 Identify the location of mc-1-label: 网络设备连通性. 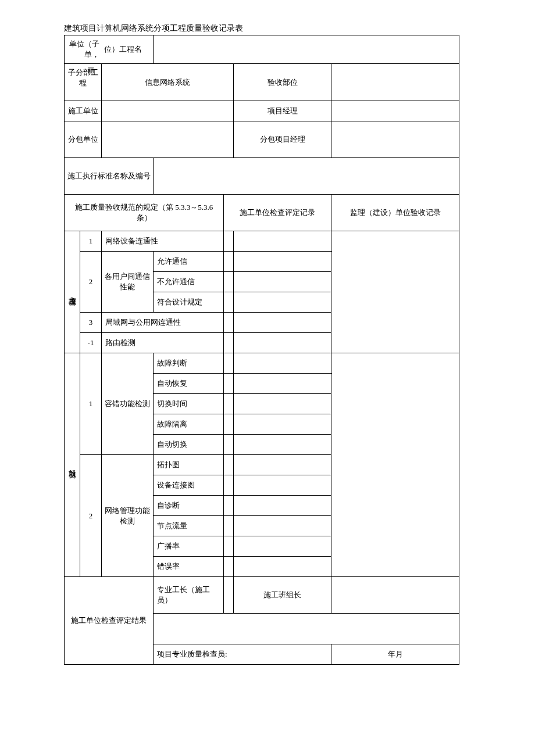
(163, 242).